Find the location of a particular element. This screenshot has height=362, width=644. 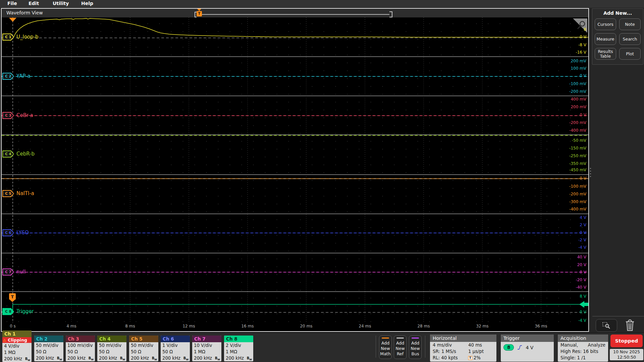

add-new-note-button: Note is located at coordinates (630, 24).